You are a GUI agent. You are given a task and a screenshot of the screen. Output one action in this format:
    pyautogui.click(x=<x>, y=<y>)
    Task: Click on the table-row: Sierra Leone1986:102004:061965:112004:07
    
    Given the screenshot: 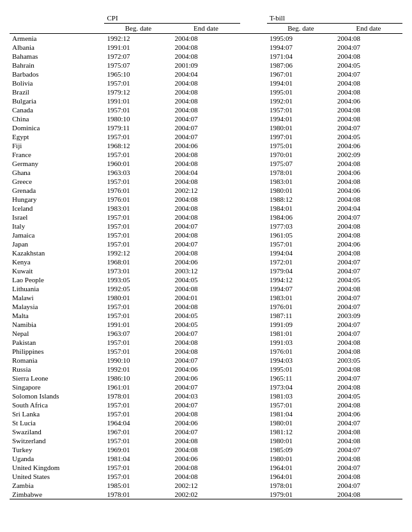 What is the action you would take?
    pyautogui.click(x=206, y=378)
    